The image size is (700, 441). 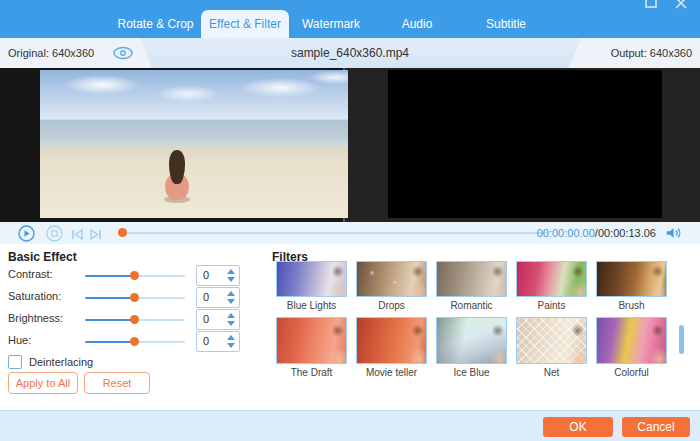 What do you see at coordinates (231, 316) in the screenshot?
I see `brightness-up-arrow` at bounding box center [231, 316].